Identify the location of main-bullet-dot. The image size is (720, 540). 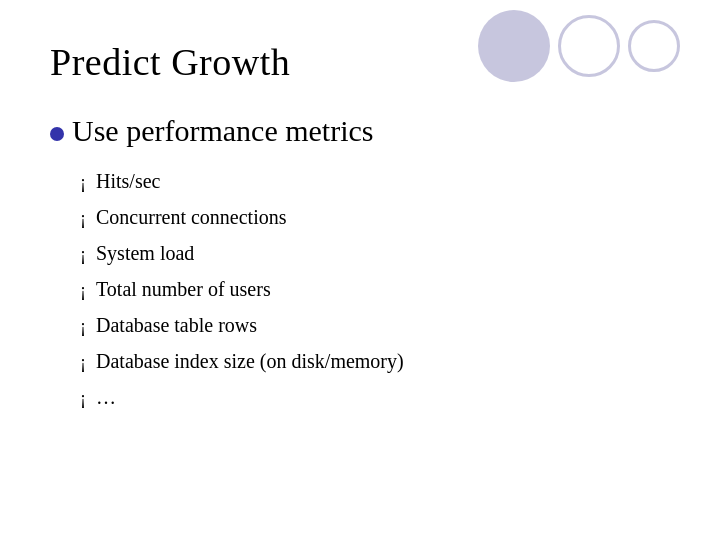
(57, 134).